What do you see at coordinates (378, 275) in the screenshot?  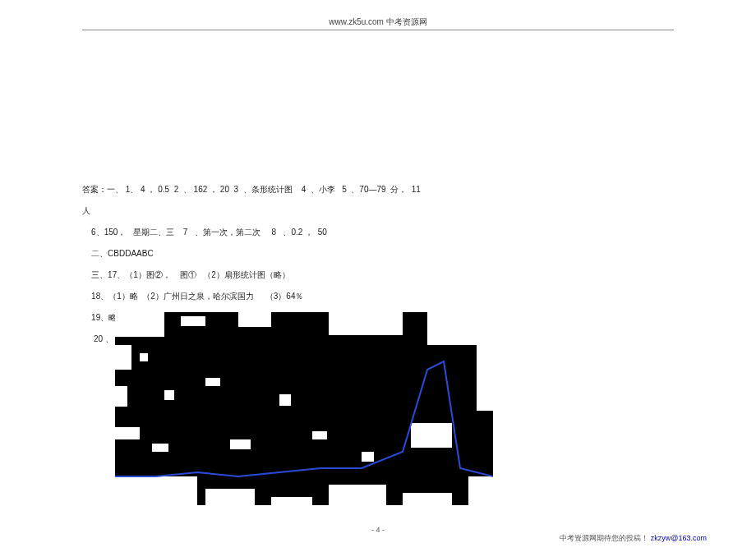 I see `answer-line-5: 三、17、（1）图②， 图① （2）扇形统计图（略）` at bounding box center [378, 275].